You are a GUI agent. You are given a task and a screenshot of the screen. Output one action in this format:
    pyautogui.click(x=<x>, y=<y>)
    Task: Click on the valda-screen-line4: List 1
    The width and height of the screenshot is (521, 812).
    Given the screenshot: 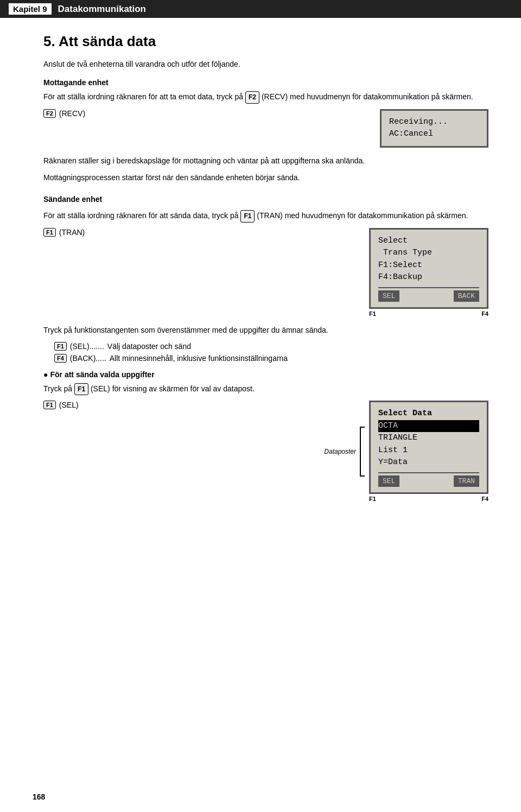 What is the action you would take?
    pyautogui.click(x=429, y=451)
    